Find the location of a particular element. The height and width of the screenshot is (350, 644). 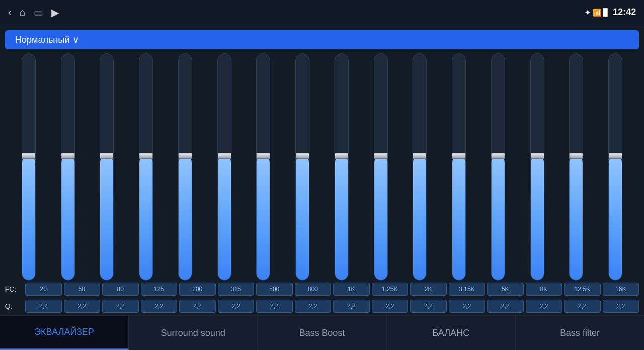

clock: 12:42 is located at coordinates (624, 12).